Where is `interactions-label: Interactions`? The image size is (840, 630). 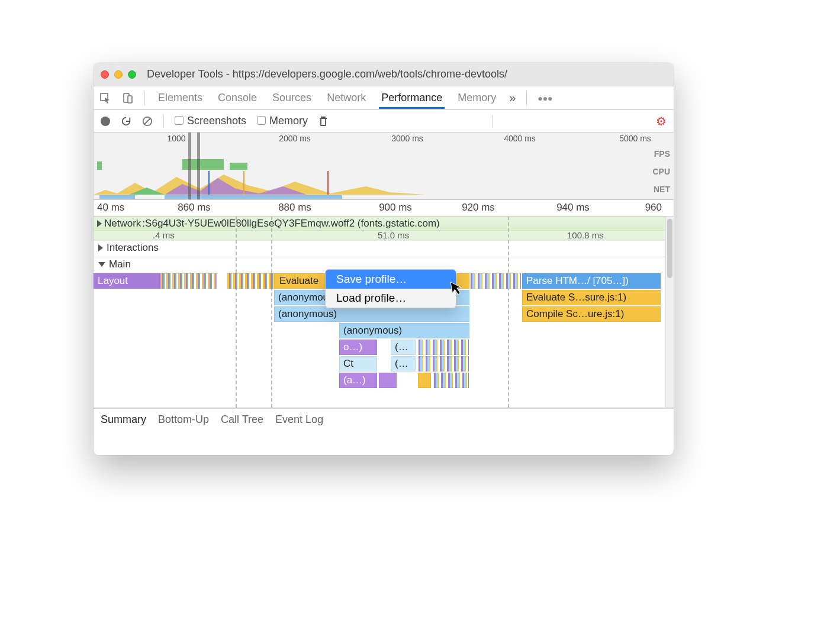
interactions-label: Interactions is located at coordinates (133, 248).